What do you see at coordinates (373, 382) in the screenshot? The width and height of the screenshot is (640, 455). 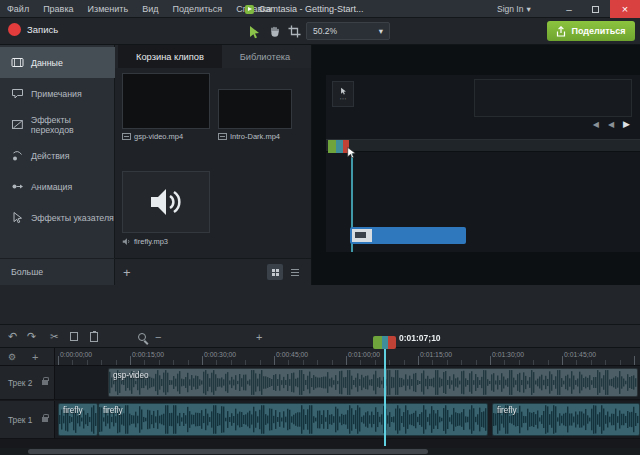 I see `audio-waveform` at bounding box center [373, 382].